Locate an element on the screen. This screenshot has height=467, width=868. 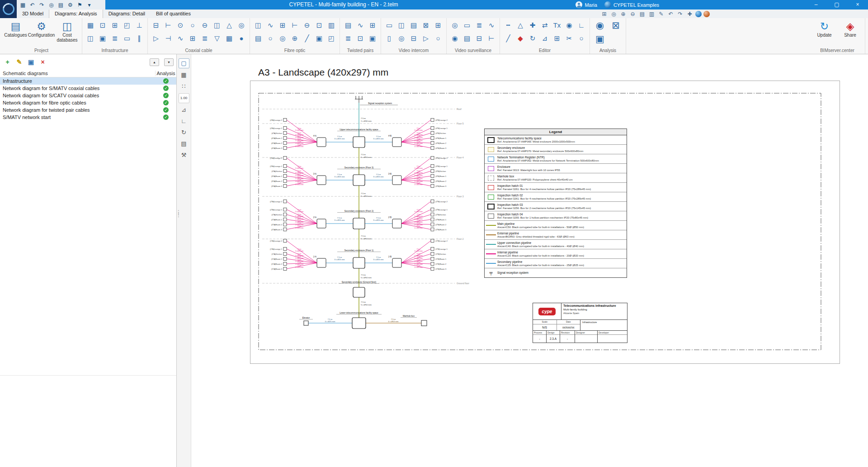
building-icon: ▦ is located at coordinates (90, 25).